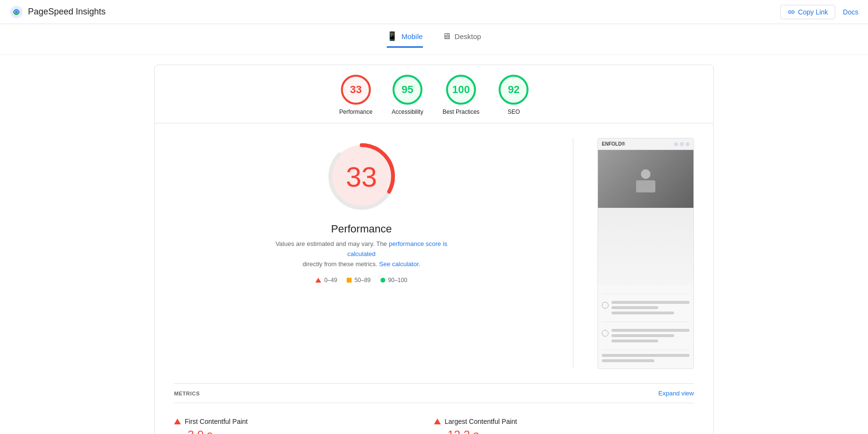 The height and width of the screenshot is (434, 868). I want to click on tab-mobile: 📱 Mobile, so click(405, 40).